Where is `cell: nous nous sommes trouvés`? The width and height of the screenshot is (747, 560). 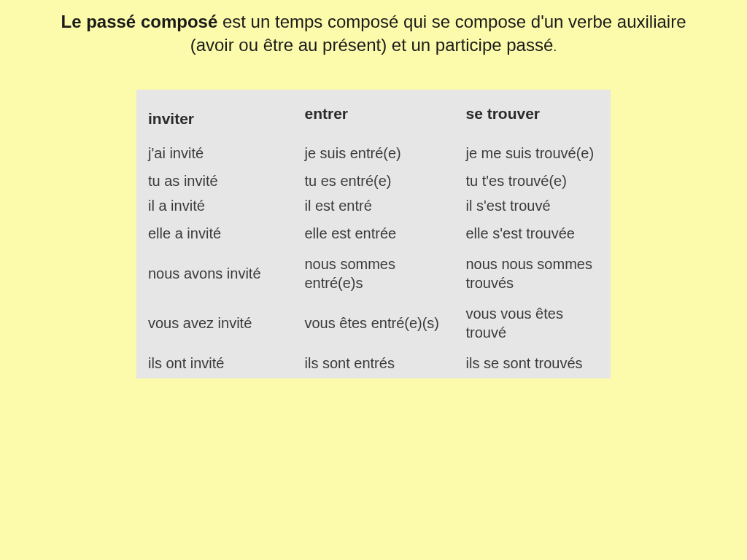 cell: nous nous sommes trouvés is located at coordinates (533, 273).